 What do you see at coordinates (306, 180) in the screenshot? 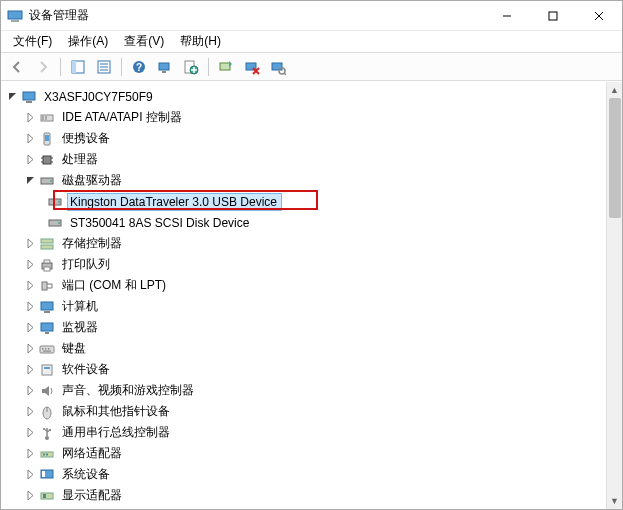
I see `tree-category-disk-drives: 磁盘驱动器` at bounding box center [306, 180].